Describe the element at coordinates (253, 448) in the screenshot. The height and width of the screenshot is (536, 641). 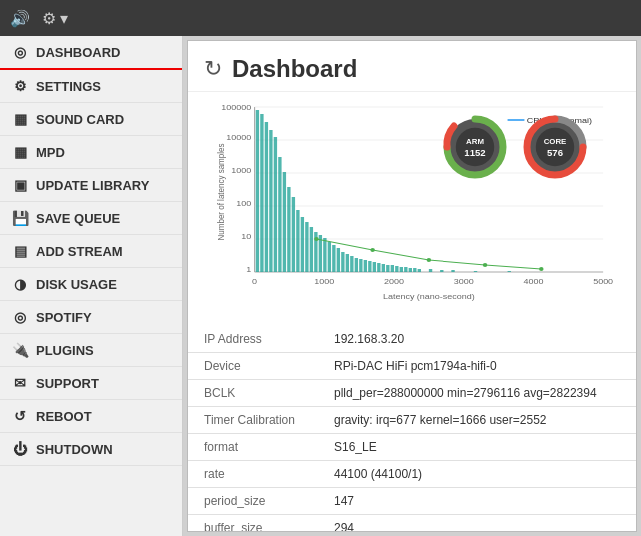
I see `info-key-4: format` at that location.